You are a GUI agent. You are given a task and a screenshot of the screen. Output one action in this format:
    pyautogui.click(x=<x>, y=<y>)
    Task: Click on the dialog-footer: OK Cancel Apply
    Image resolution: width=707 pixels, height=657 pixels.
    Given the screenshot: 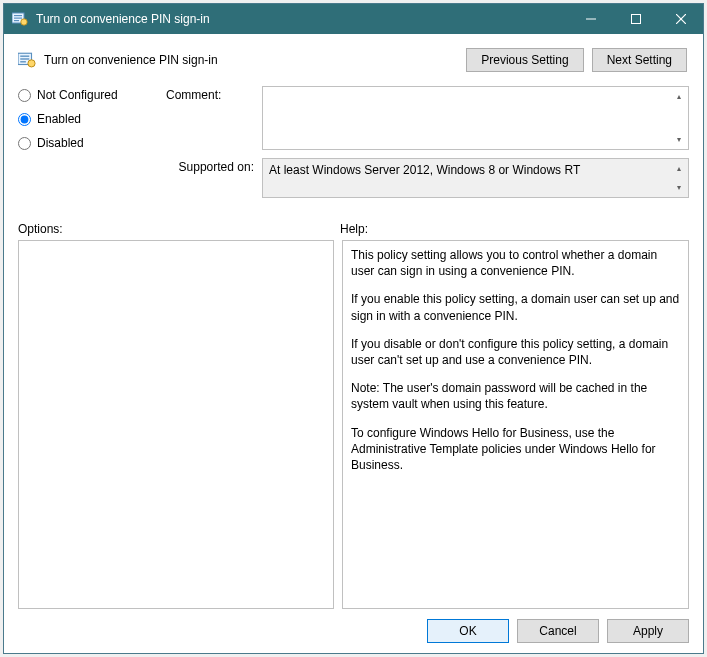 What is the action you would take?
    pyautogui.click(x=354, y=626)
    